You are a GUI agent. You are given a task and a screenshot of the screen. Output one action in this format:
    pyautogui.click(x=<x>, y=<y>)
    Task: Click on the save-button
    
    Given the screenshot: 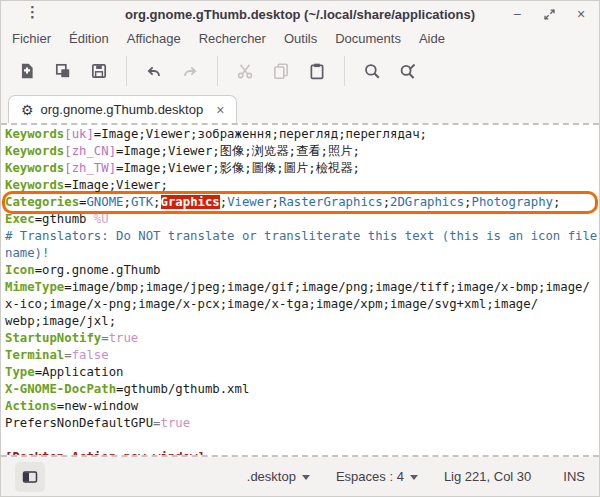 What is the action you would take?
    pyautogui.click(x=99, y=71)
    